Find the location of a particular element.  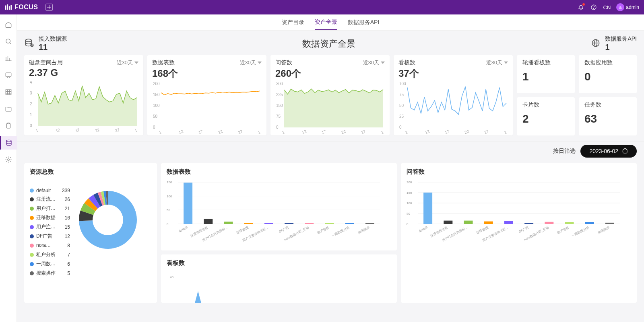

help-icon is located at coordinates (594, 7).